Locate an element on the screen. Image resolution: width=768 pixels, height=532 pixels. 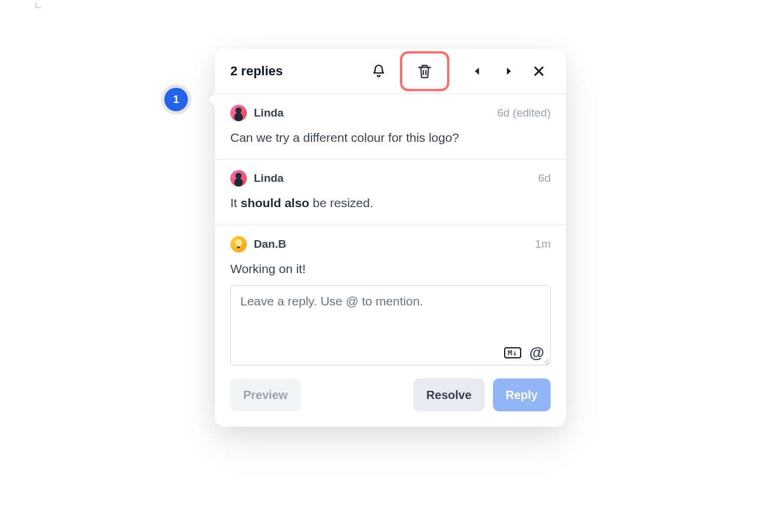
reply-placeholder: Leave a reply. Use @ to mention. is located at coordinates (332, 301).